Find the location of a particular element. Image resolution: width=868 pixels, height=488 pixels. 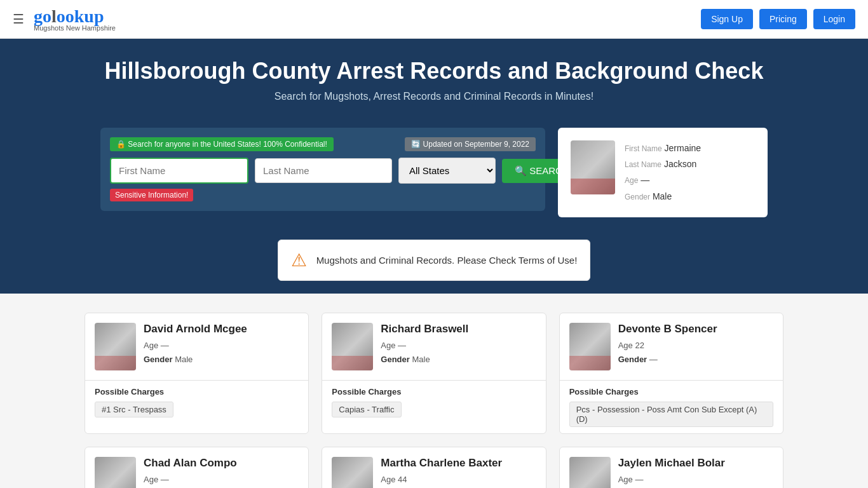

person-card: Martha Charlene Baxter Age 44 is located at coordinates (433, 468).